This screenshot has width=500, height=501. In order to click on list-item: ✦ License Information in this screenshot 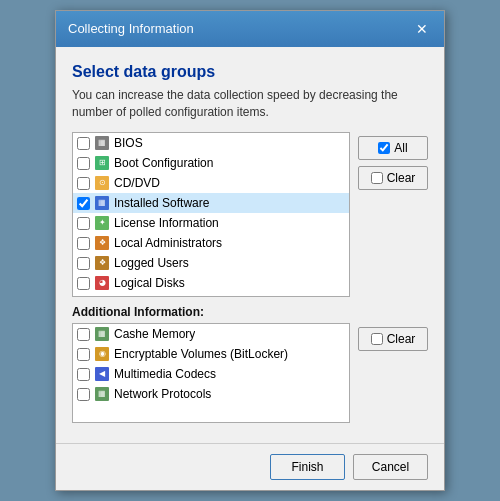, I will do `click(211, 223)`.